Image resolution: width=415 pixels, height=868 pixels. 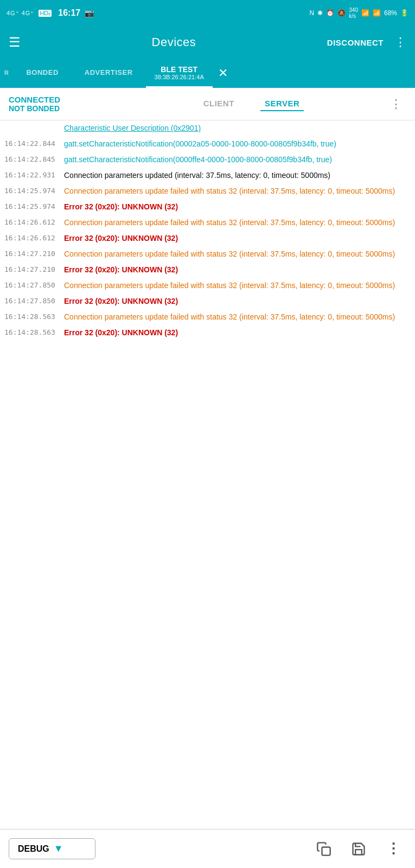 What do you see at coordinates (238, 176) in the screenshot?
I see `log-message: Connection parameters updated (interval:…` at bounding box center [238, 176].